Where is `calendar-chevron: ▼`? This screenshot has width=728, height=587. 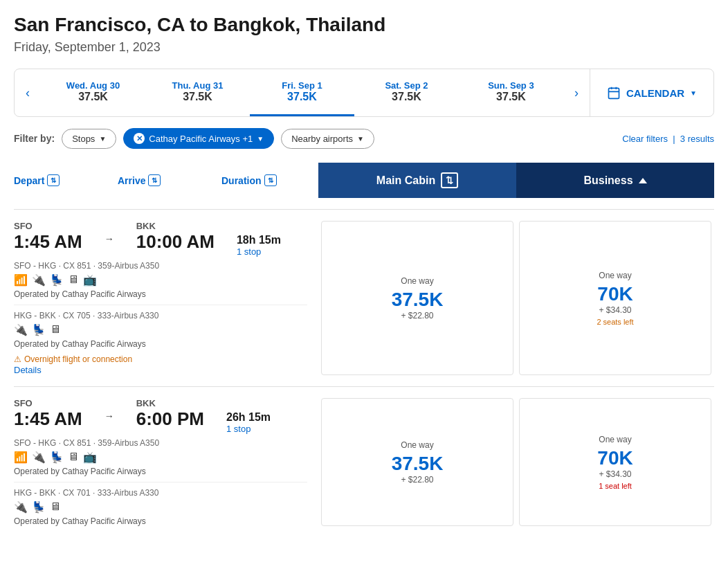
calendar-chevron: ▼ is located at coordinates (693, 93).